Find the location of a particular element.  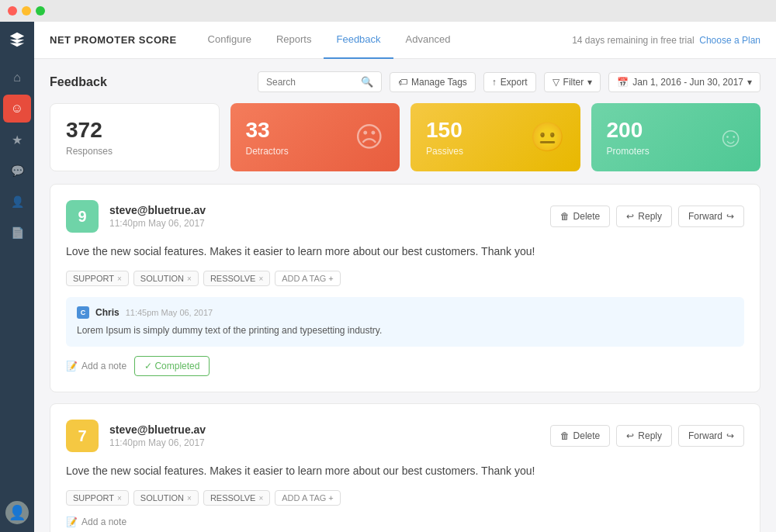

delete-button-2: 🗑 Delete is located at coordinates (580, 436).